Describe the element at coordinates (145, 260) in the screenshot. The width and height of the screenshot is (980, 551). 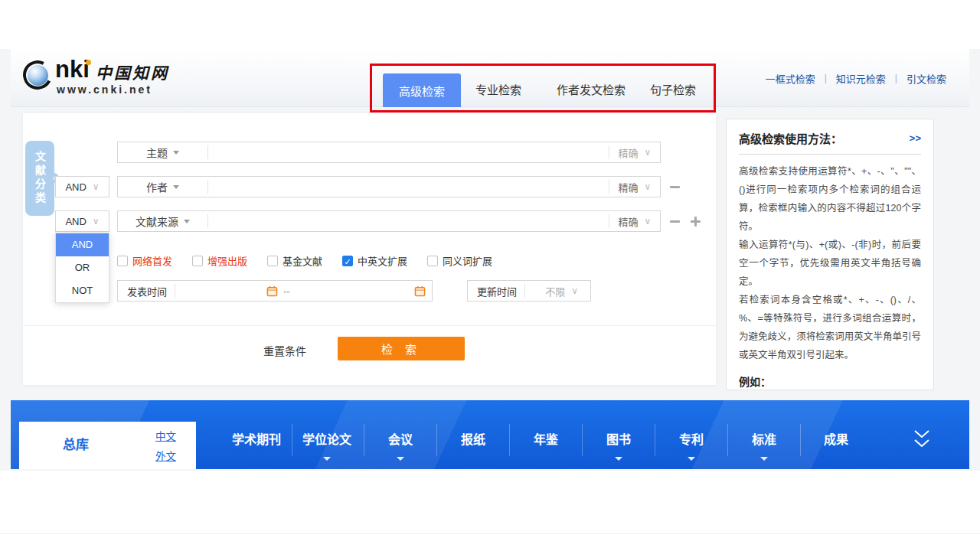
I see `checkbox-network-first: 网络首发` at that location.